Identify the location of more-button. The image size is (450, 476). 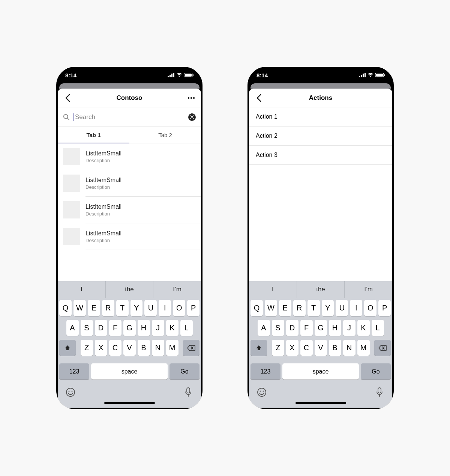
(191, 98).